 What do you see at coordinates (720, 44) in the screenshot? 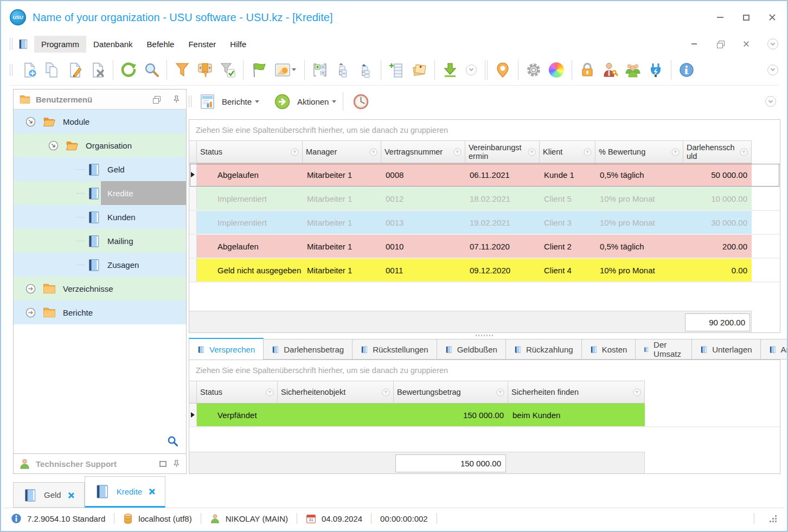
I see `mdi-restore-button` at bounding box center [720, 44].